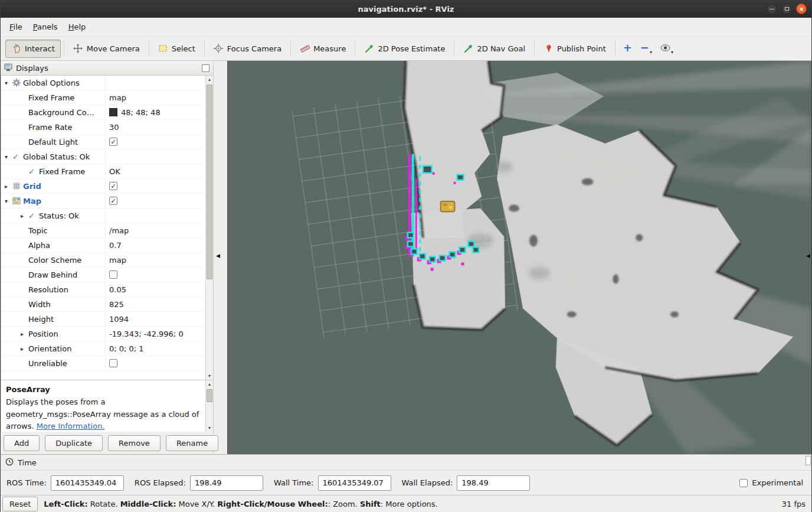  Describe the element at coordinates (405, 48) in the screenshot. I see `tool-2d-pose-estimate: 2D Pose Estimate` at that location.